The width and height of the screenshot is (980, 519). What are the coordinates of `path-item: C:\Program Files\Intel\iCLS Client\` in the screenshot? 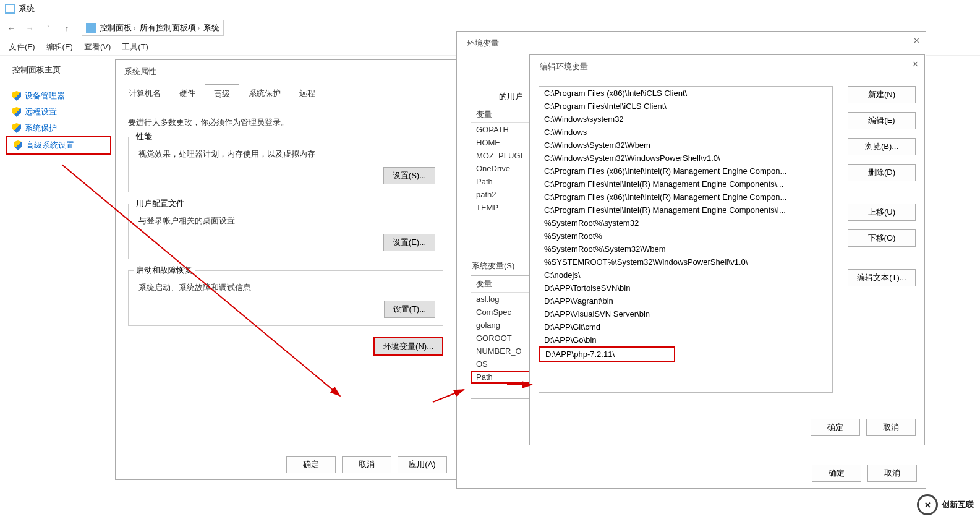 It's located at (686, 106).